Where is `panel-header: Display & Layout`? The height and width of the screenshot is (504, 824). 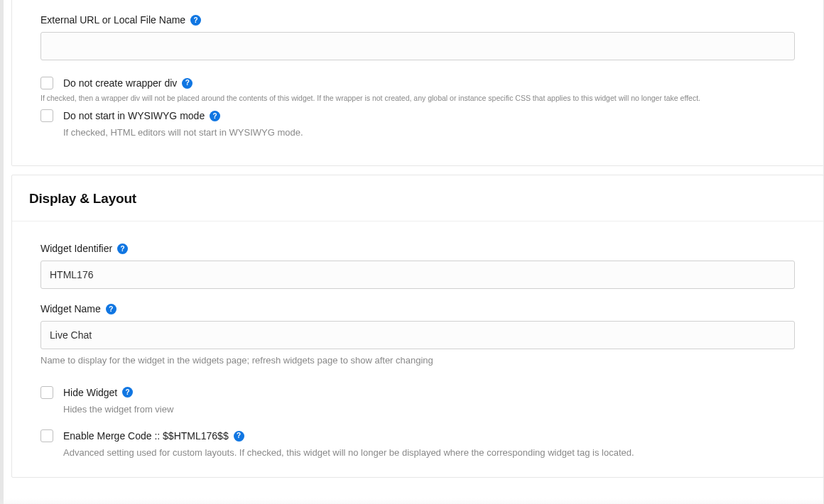
panel-header: Display & Layout is located at coordinates (418, 199).